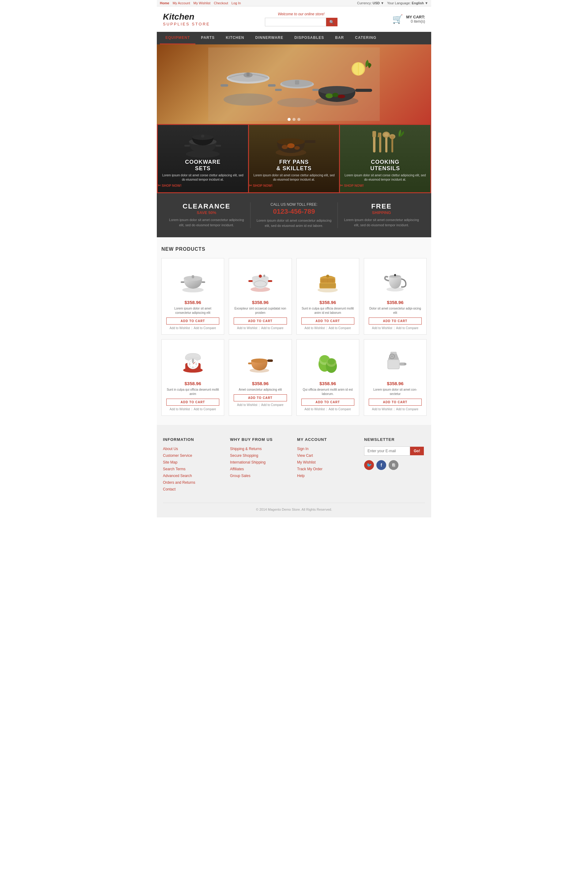  What do you see at coordinates (407, 328) in the screenshot?
I see `compare-link-4: Add to Compare` at bounding box center [407, 328].